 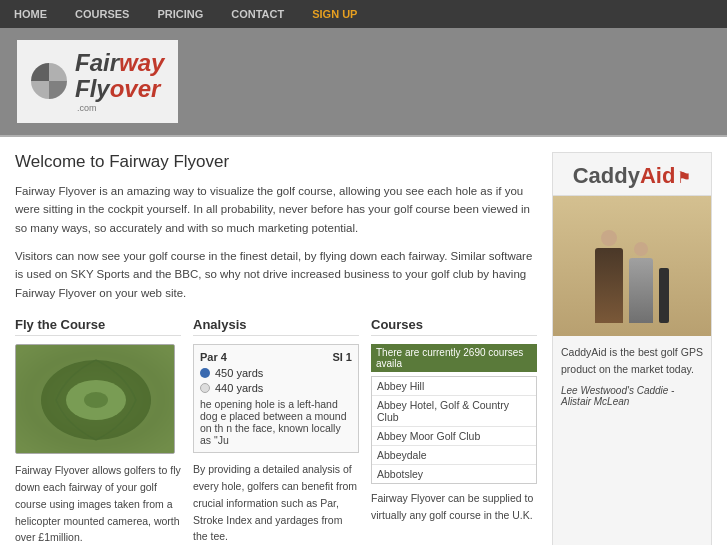 I want to click on fly-section-title: Fly the Course, so click(x=98, y=326).